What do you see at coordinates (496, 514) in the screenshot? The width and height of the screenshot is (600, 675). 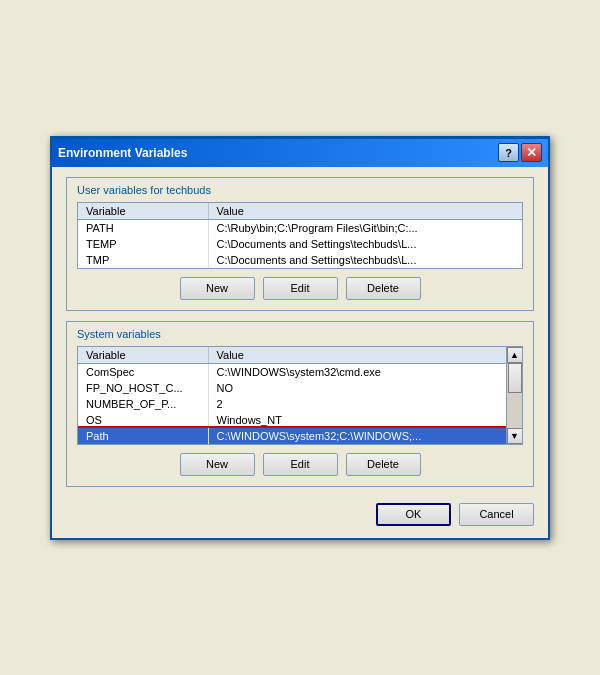 I see `cancel-button: Cancel` at bounding box center [496, 514].